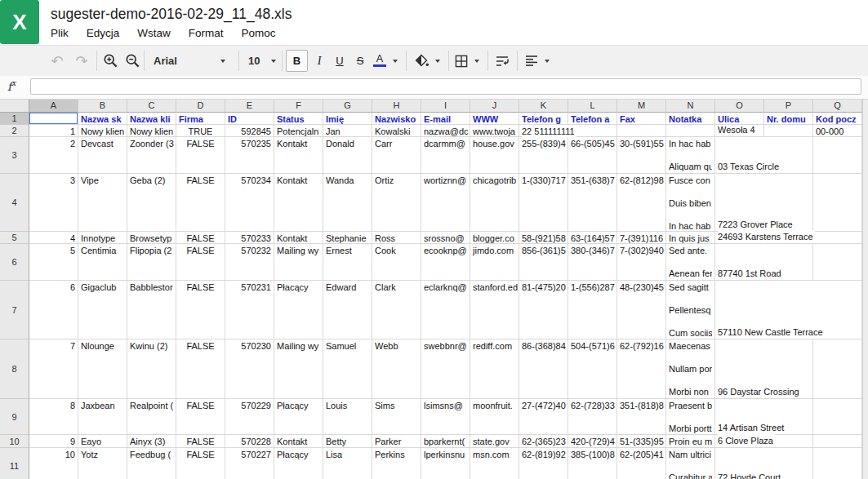 The image size is (868, 479). Describe the element at coordinates (838, 238) in the screenshot. I see `cell-q5` at that location.